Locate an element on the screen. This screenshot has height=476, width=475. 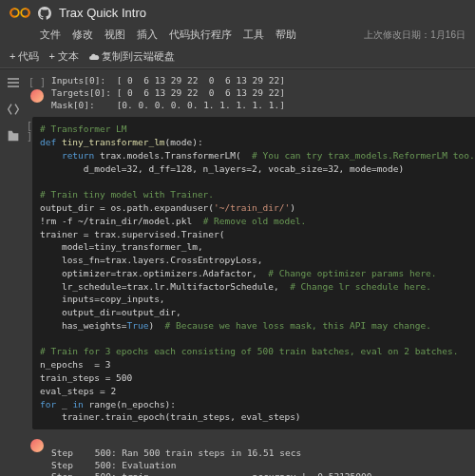
cell-gutter is located at coordinates (37, 454).